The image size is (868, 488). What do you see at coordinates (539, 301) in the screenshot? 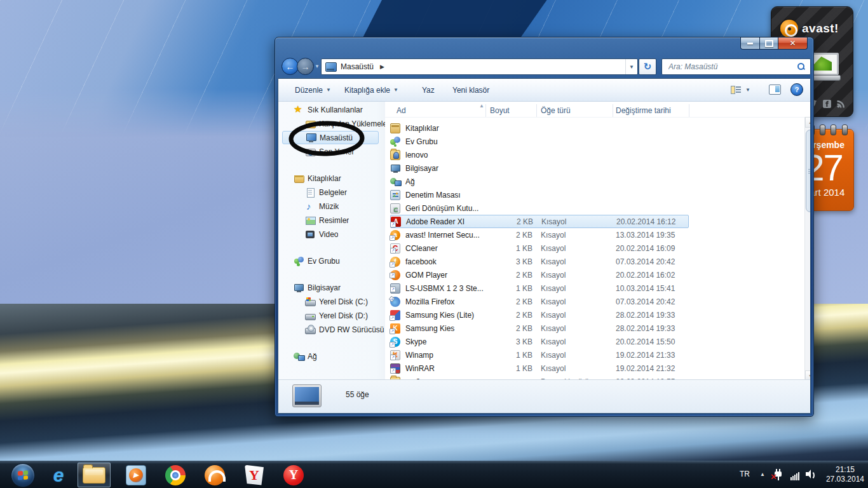
I see `file-row-mozilla-firefox: Mozilla Firefox2 KBKısayol07.03.2014 20:…` at bounding box center [539, 301].